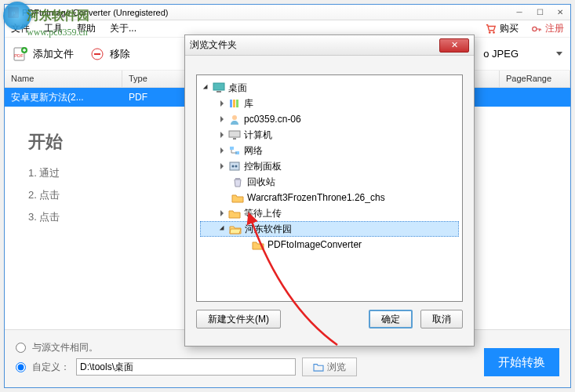  What do you see at coordinates (560, 13) in the screenshot?
I see `close-button: ✕` at bounding box center [560, 13].